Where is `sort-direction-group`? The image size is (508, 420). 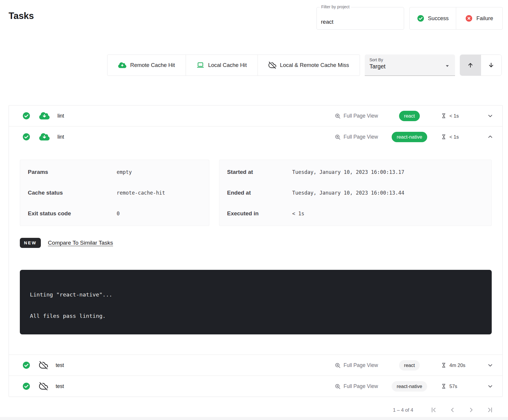
sort-direction-group is located at coordinates (481, 65).